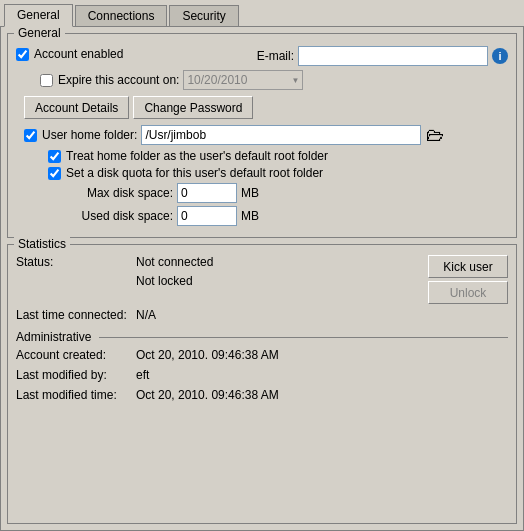 The width and height of the screenshot is (524, 531). What do you see at coordinates (262, 80) in the screenshot?
I see `expire-row: Expire this account on: ▼` at bounding box center [262, 80].